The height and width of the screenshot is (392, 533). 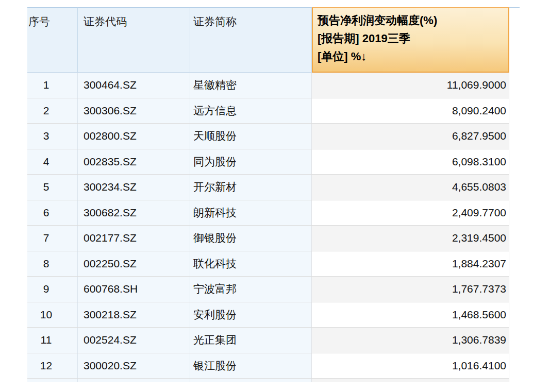 I want to click on value-cell: 4,655.0803, so click(x=410, y=188).